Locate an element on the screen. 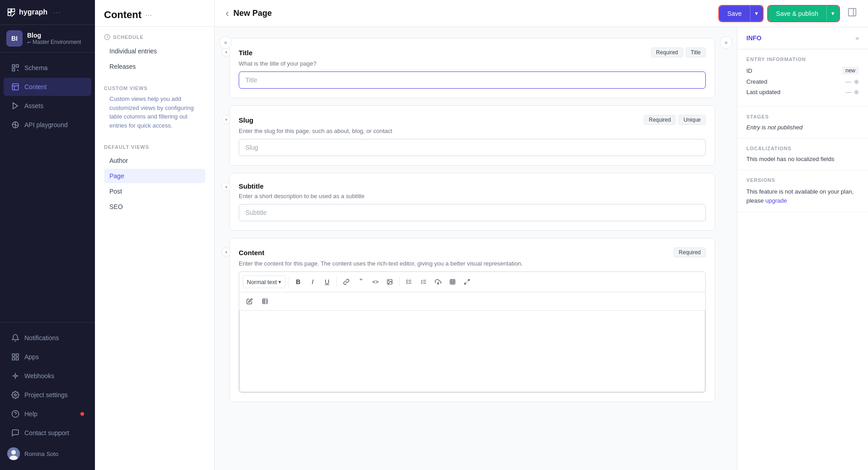  table-insert-button is located at coordinates (265, 301).